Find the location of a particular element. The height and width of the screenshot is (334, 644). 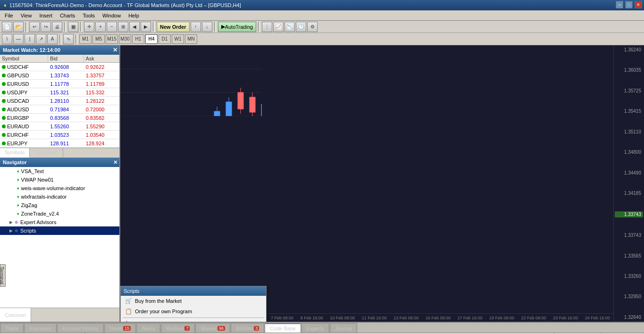

list-item: EURUSD 1.11778 1.11789 is located at coordinates (59, 84).